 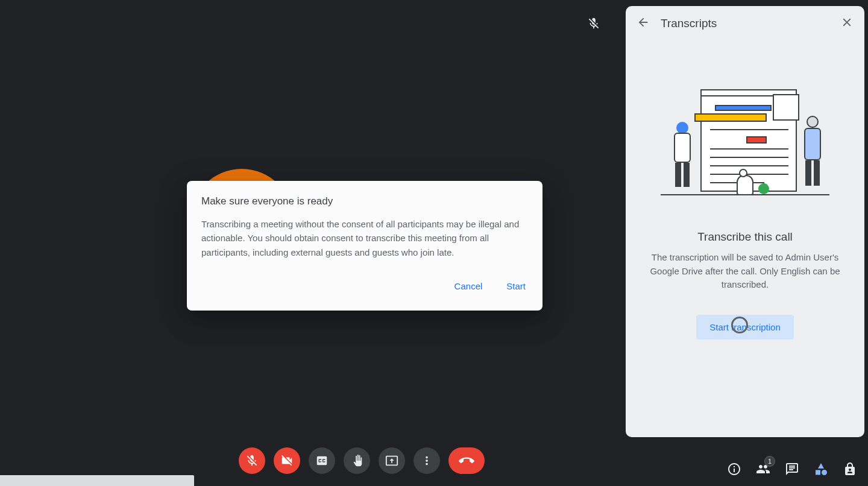 What do you see at coordinates (763, 469) in the screenshot?
I see `people-button: 1` at bounding box center [763, 469].